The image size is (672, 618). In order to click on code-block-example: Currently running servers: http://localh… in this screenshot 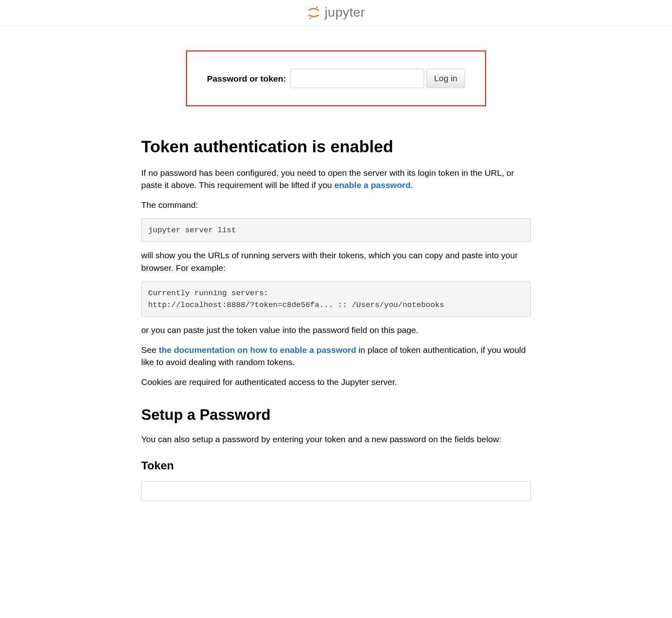, I will do `click(336, 299)`.